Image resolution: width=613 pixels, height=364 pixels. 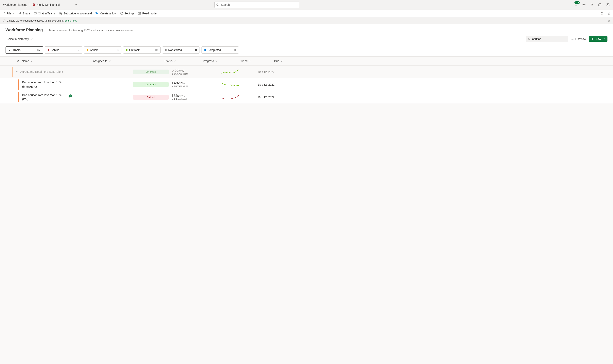 I want to click on settings-cmd-button: Settings, so click(x=127, y=13).